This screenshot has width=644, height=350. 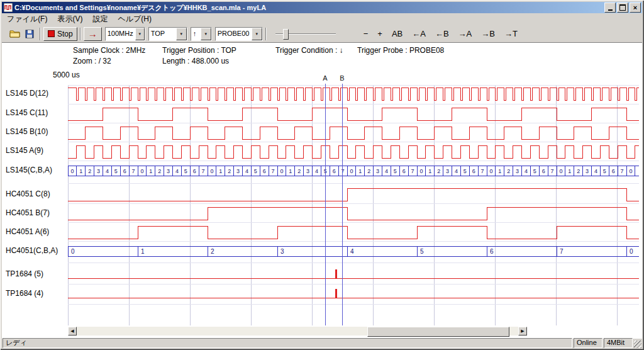 What do you see at coordinates (201, 34) in the screenshot?
I see `trigger-edge-select: ↑ ▼` at bounding box center [201, 34].